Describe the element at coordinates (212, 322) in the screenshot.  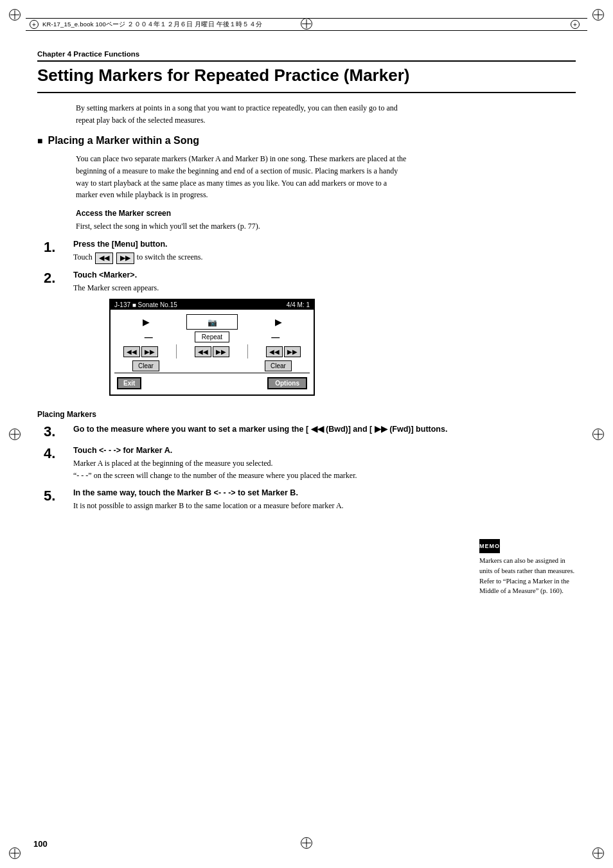
I see `camera-icon-area: 📷` at that location.